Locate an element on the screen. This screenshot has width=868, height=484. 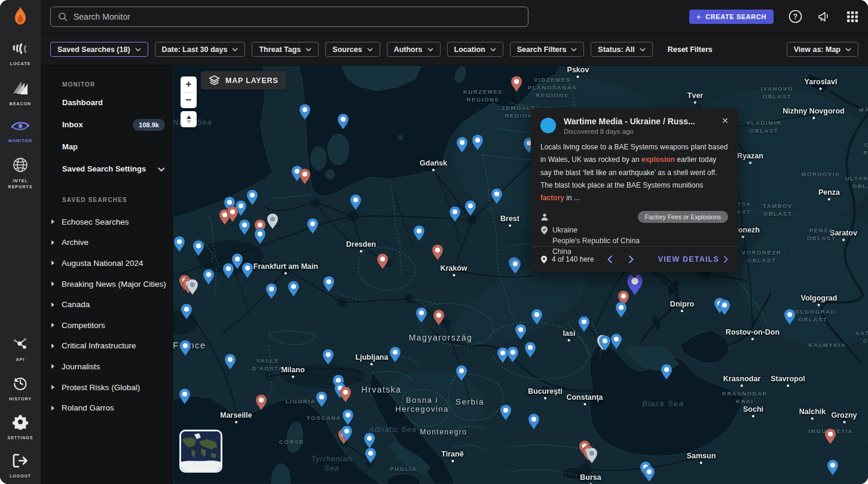
sidebar-item-settings: SETTINGS is located at coordinates (20, 428).